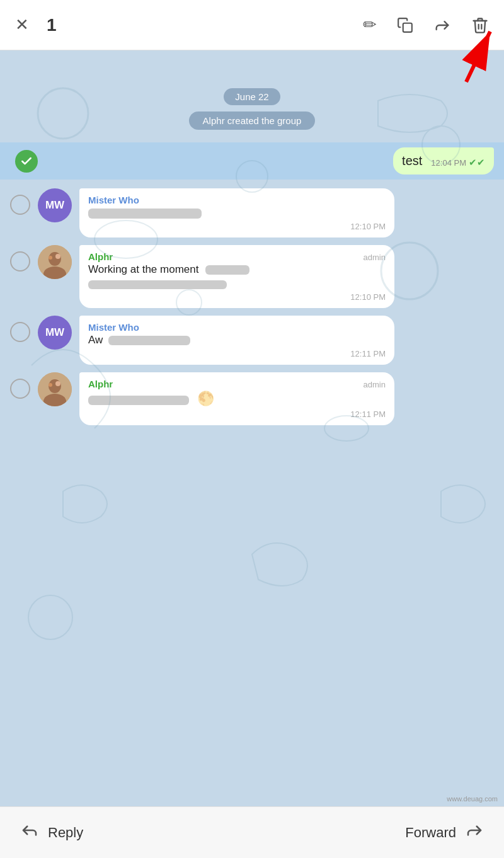 The width and height of the screenshot is (504, 858). Describe the element at coordinates (458, 163) in the screenshot. I see `outgoing-meta: 12:04 PM ✔✔` at that location.